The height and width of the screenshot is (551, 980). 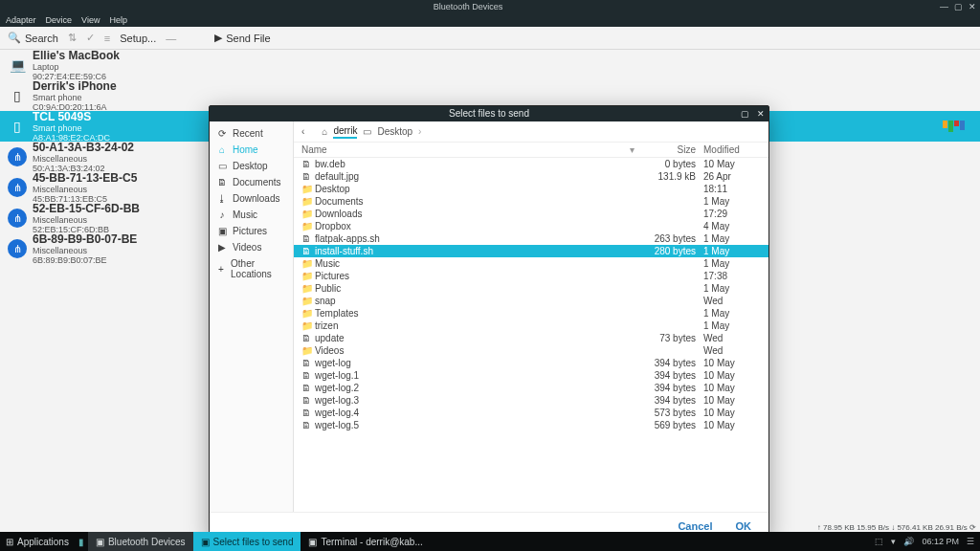 What do you see at coordinates (972, 7) in the screenshot?
I see `close-button: ✕` at bounding box center [972, 7].